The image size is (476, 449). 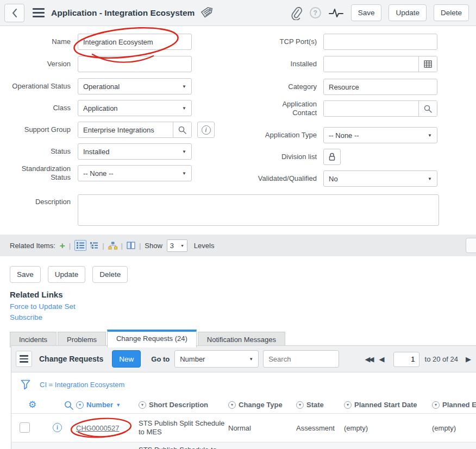 I want to click on delete-button: Delete, so click(x=451, y=13).